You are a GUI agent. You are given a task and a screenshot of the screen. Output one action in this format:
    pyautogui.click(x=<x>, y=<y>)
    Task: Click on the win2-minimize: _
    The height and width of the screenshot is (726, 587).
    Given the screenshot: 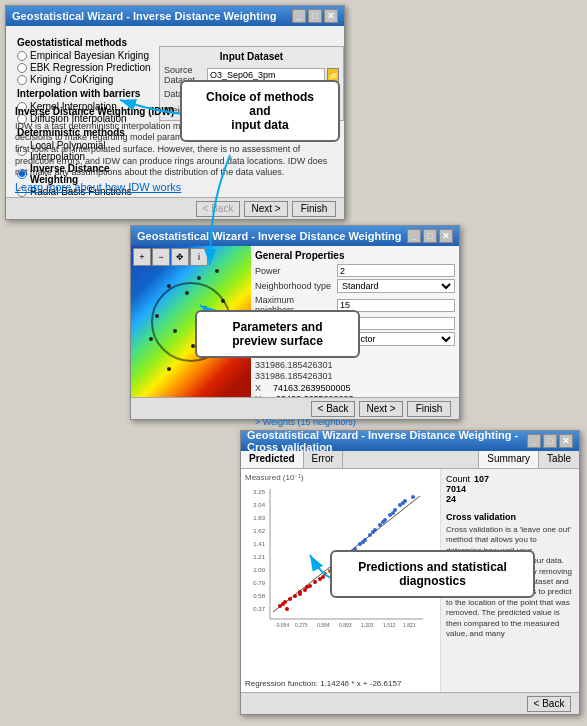 What is the action you would take?
    pyautogui.click(x=414, y=236)
    